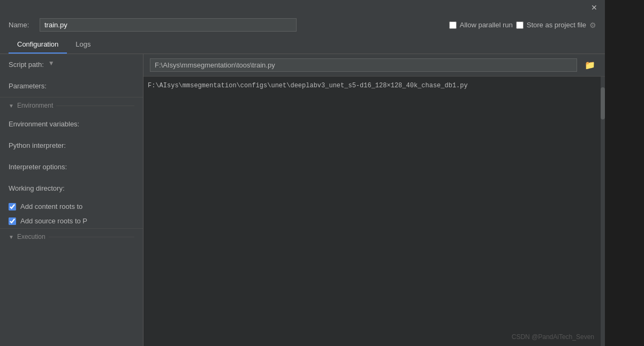 The width and height of the screenshot is (644, 346). What do you see at coordinates (12, 207) in the screenshot?
I see `add-content-roots-checkbox` at bounding box center [12, 207].